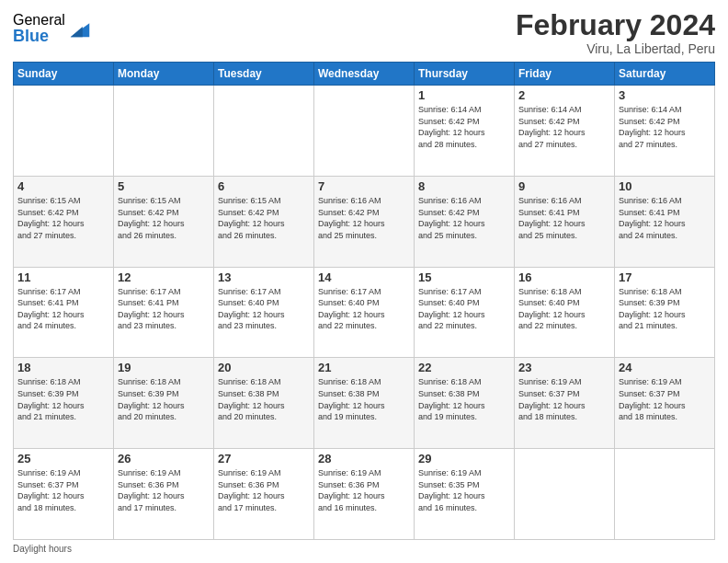 Image resolution: width=728 pixels, height=563 pixels. I want to click on day-number: 27, so click(264, 458).